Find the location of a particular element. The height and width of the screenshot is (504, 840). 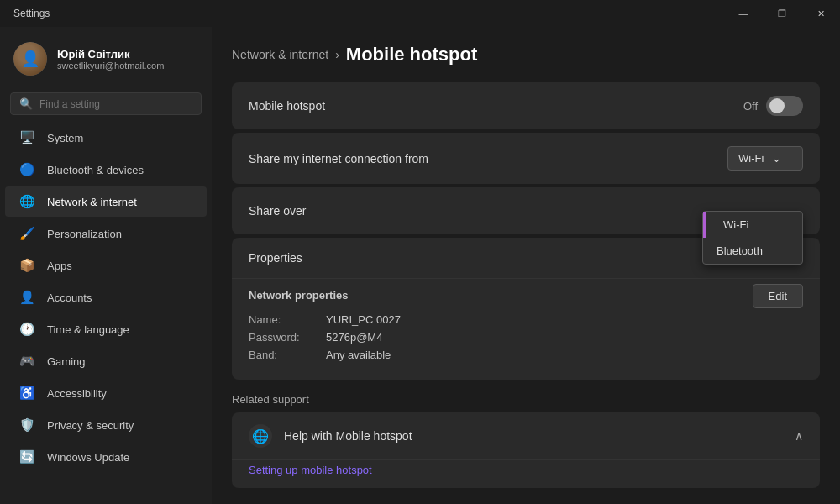

share-over-label: Share over is located at coordinates (277, 211).